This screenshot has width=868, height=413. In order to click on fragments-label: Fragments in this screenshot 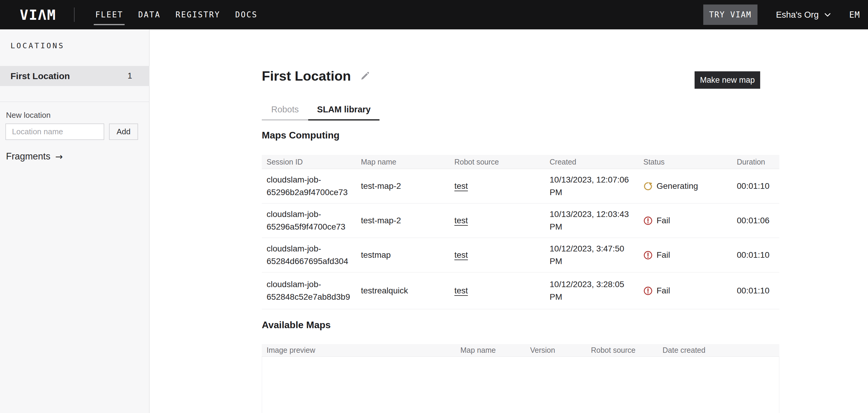, I will do `click(28, 156)`.